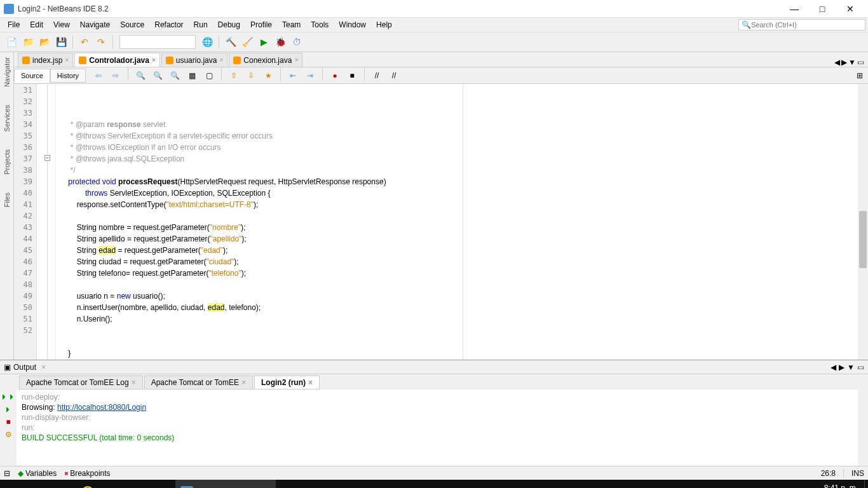 The image size is (868, 488). What do you see at coordinates (850, 9) in the screenshot?
I see `close-button: ✕` at bounding box center [850, 9].